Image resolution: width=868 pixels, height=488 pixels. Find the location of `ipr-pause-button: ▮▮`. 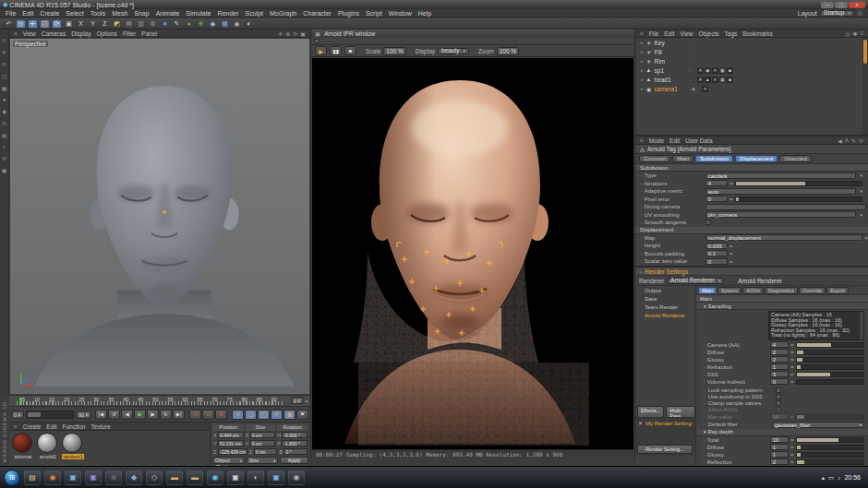

ipr-pause-button: ▮▮ is located at coordinates (336, 51).